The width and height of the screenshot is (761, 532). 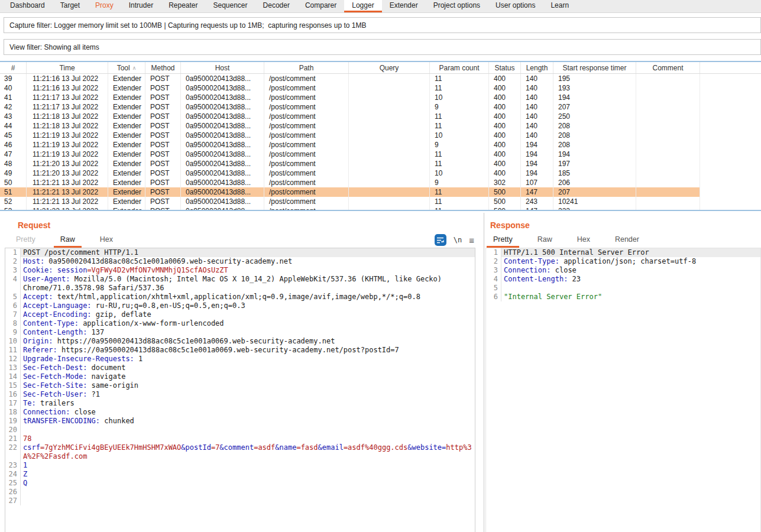 What do you see at coordinates (381, 79) in the screenshot?
I see `table-row: 3911:21:16 13 Jul 2022ExtenderPOST0a9500…` at bounding box center [381, 79].